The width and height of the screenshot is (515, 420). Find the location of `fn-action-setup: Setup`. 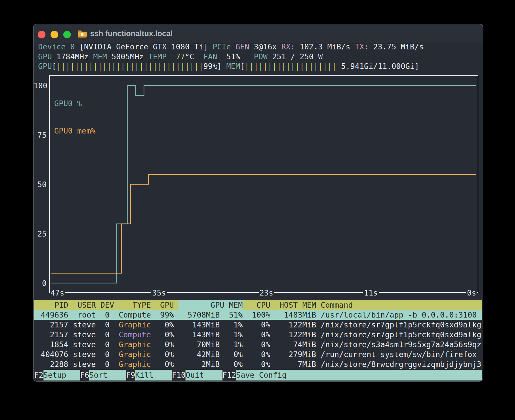

fn-action-setup: Setup is located at coordinates (62, 375).